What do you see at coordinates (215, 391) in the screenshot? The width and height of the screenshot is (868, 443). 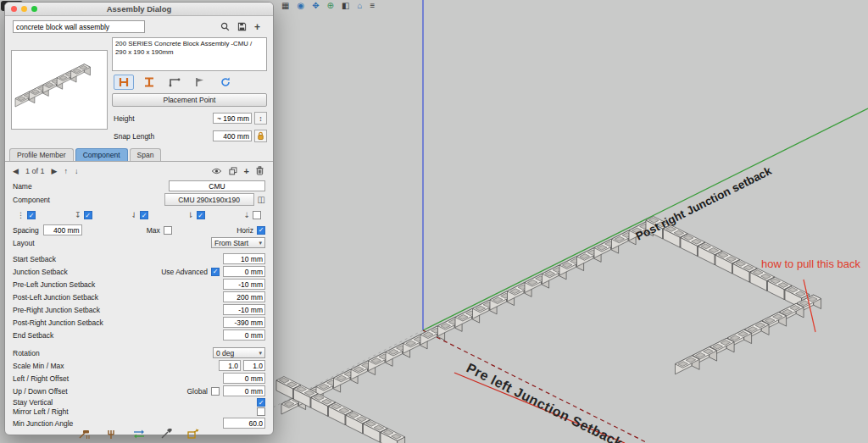 I see `global-checkbox` at bounding box center [215, 391].